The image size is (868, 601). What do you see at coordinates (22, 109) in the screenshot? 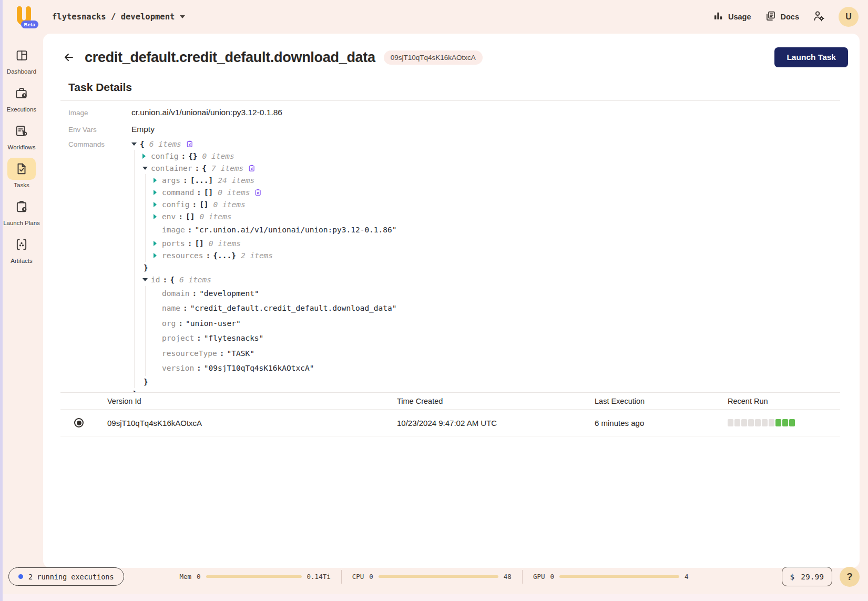
I see `sidebar-item-label: Executions` at bounding box center [22, 109].